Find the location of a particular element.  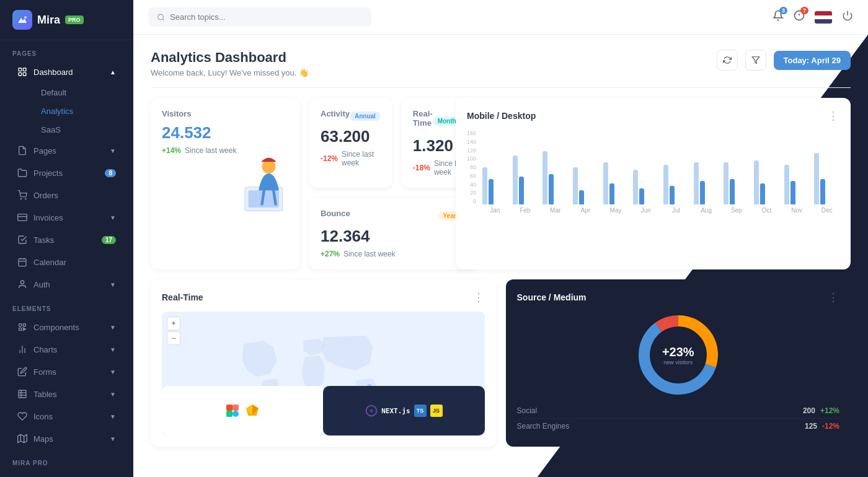

map-menu-icon: ⋮ is located at coordinates (479, 297).